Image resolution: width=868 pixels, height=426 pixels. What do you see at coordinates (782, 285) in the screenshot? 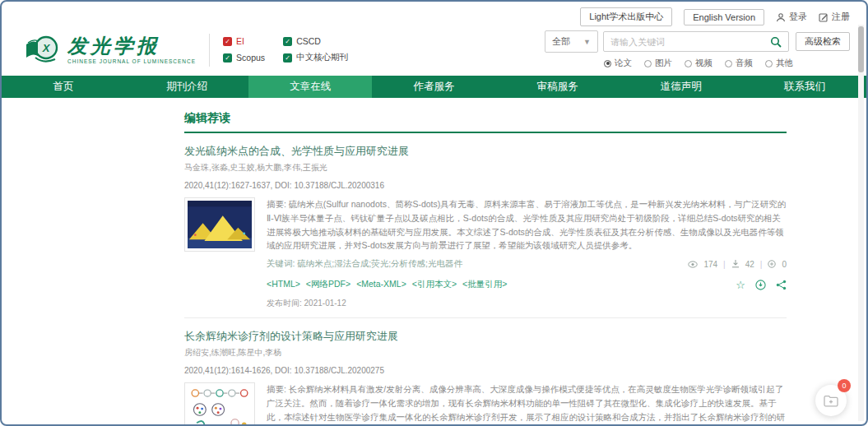
I see `share-icon` at bounding box center [782, 285].